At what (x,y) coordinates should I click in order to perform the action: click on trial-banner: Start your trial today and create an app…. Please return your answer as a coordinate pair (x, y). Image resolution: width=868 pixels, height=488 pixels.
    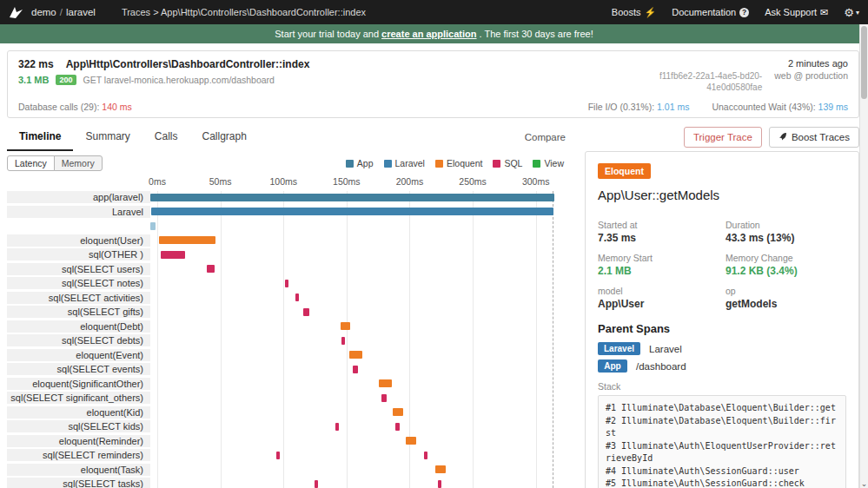
    Looking at the image, I should click on (434, 34).